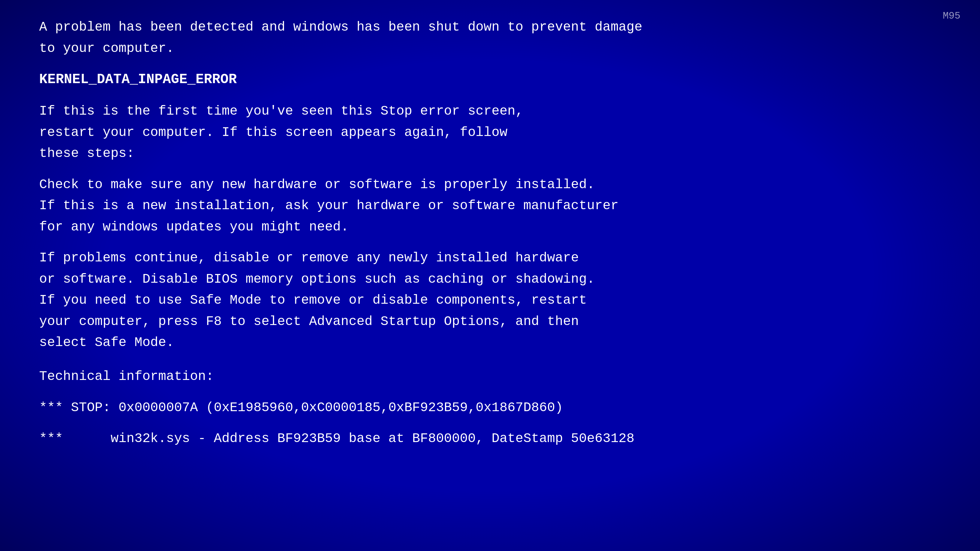  Describe the element at coordinates (472, 132) in the screenshot. I see `bsod-line-4: restart your computer. If this screen ap…` at that location.